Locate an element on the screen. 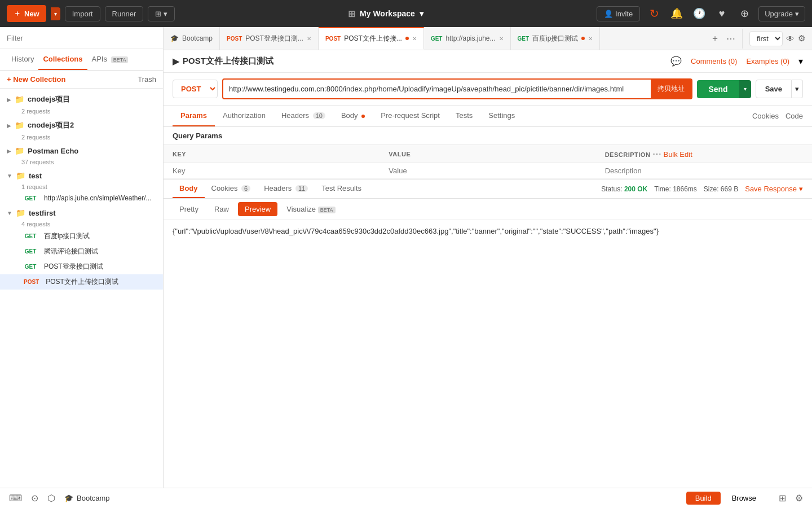  notification-bell-icon: 🔔 is located at coordinates (677, 14).